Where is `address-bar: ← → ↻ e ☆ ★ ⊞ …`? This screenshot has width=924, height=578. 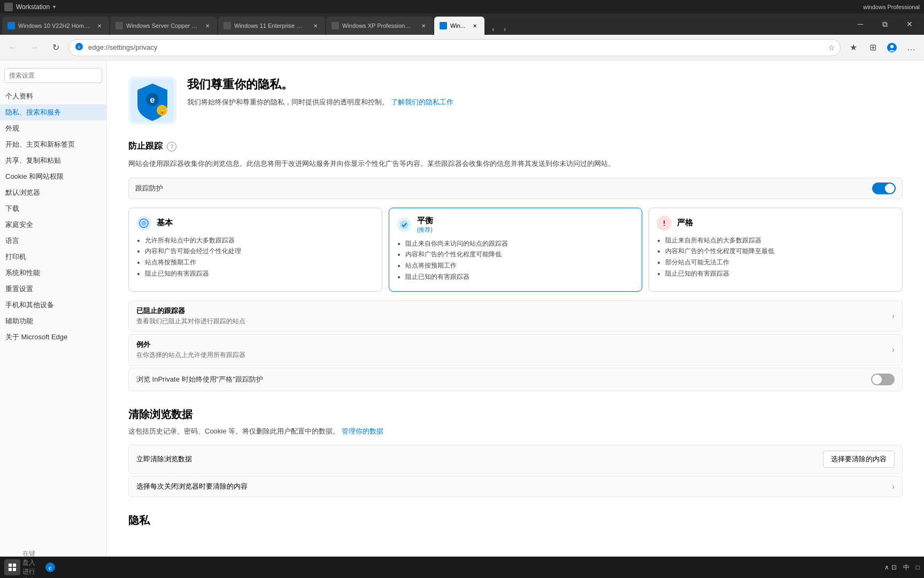 address-bar: ← → ↻ e ☆ ★ ⊞ … is located at coordinates (462, 48).